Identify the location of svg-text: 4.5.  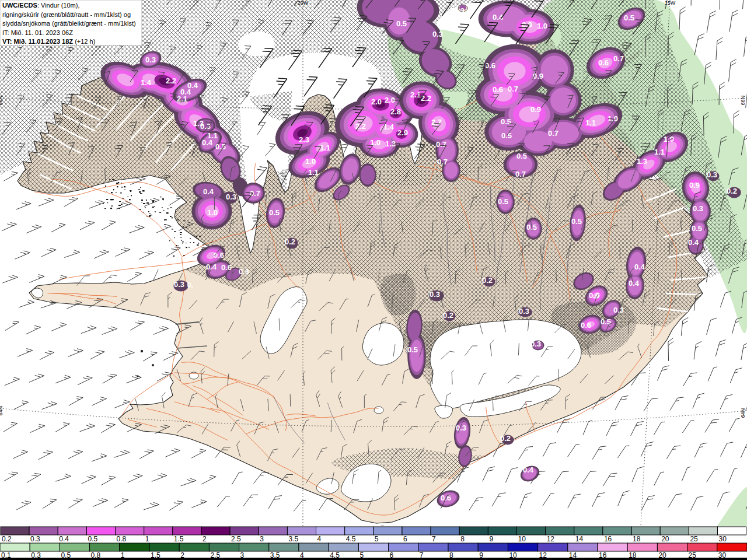
(351, 539).